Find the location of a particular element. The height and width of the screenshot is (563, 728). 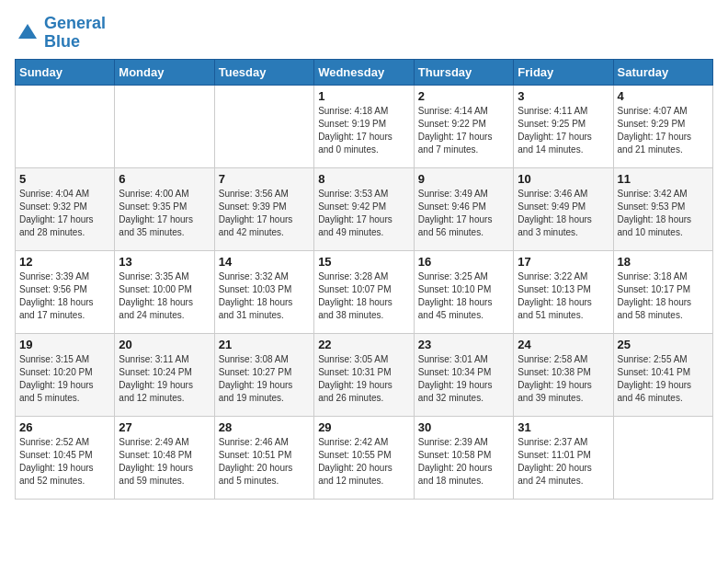

weekday-thursday: Thursday is located at coordinates (463, 72).